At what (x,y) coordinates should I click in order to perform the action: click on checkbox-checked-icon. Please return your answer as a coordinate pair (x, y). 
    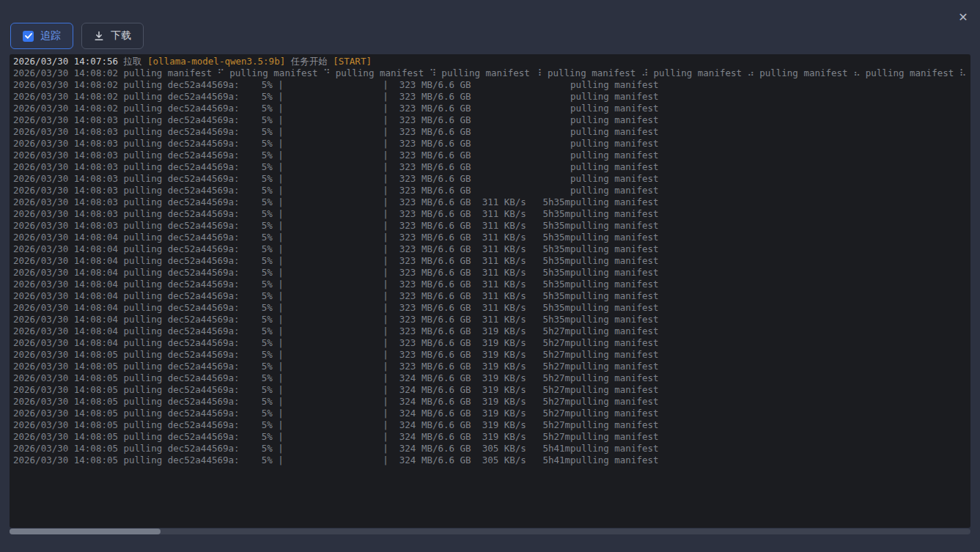
    Looking at the image, I should click on (28, 37).